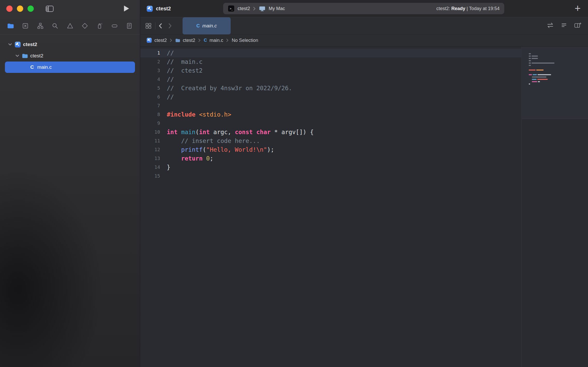  What do you see at coordinates (364, 9) in the screenshot?
I see `main-toolbar: ctest2 >_ ctest2 My Mac` at bounding box center [364, 9].